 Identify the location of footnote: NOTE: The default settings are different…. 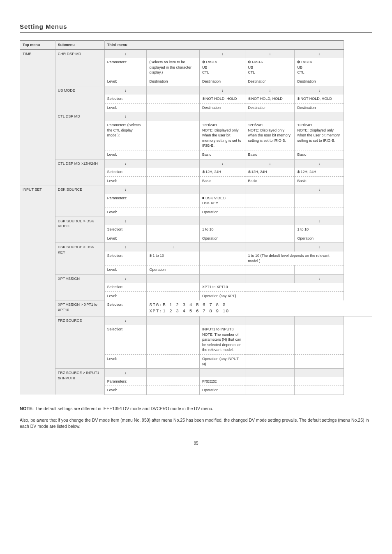
(196, 418).